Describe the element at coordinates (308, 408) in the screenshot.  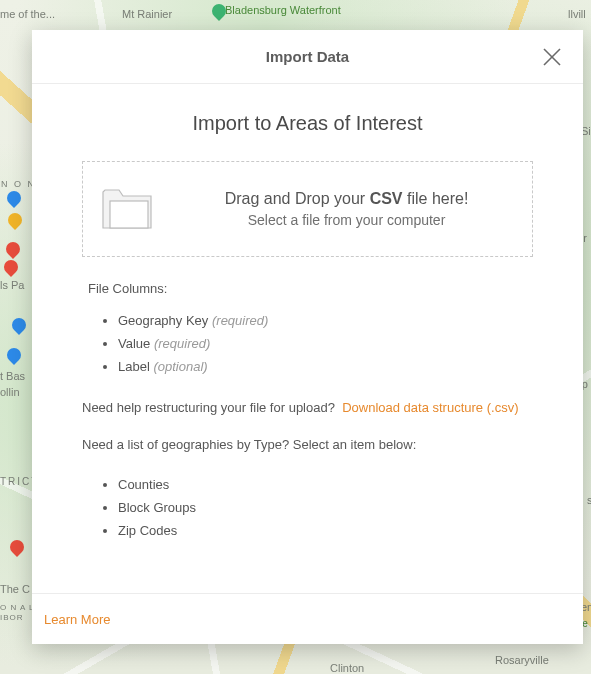
I see `help-line: Need help restructuring your file for up…` at that location.